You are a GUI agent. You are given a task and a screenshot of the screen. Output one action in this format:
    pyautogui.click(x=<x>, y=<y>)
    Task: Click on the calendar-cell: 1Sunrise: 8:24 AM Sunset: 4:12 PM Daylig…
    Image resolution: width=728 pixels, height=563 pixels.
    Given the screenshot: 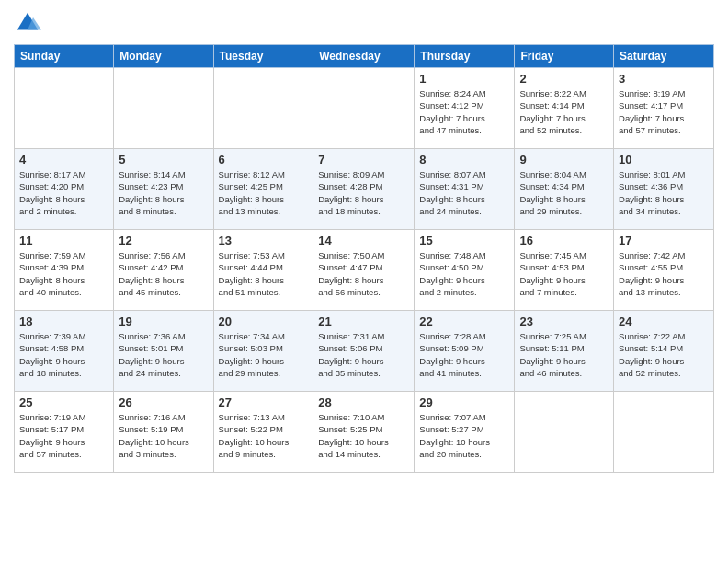 What is the action you would take?
    pyautogui.click(x=465, y=109)
    